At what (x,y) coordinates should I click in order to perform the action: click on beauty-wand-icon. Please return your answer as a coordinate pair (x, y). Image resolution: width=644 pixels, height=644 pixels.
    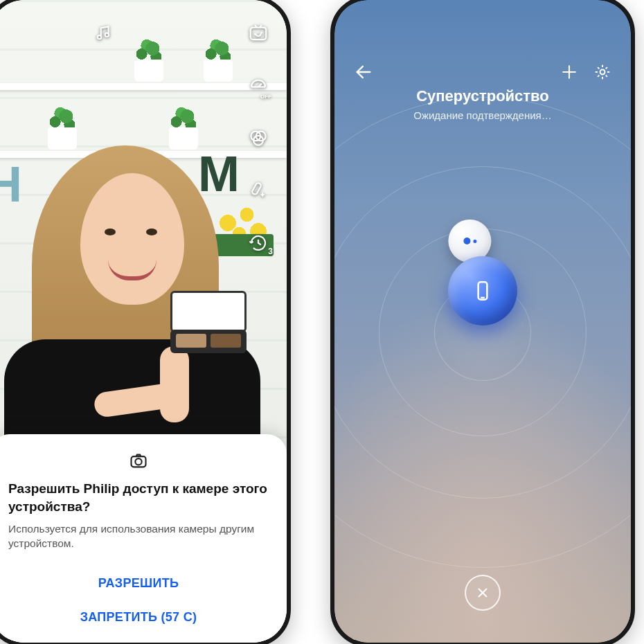
    Looking at the image, I should click on (258, 190).